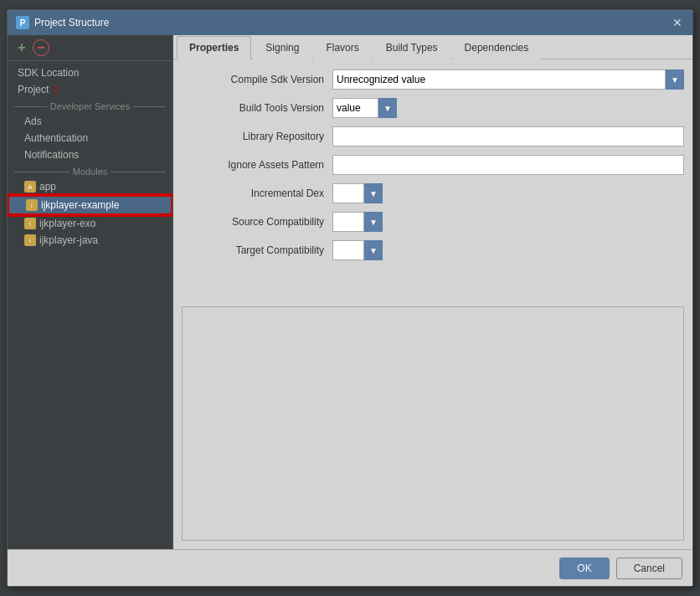  I want to click on tab-signing: Signing, so click(282, 48).